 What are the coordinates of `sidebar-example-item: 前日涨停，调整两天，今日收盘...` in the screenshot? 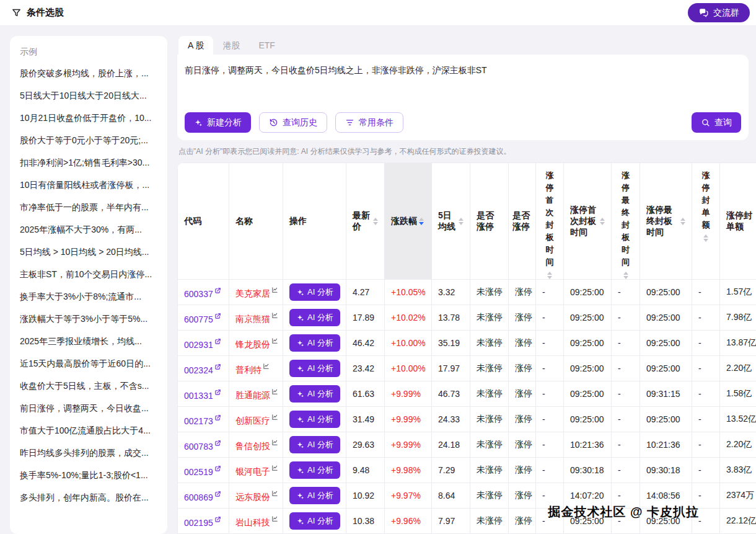 It's located at (89, 409).